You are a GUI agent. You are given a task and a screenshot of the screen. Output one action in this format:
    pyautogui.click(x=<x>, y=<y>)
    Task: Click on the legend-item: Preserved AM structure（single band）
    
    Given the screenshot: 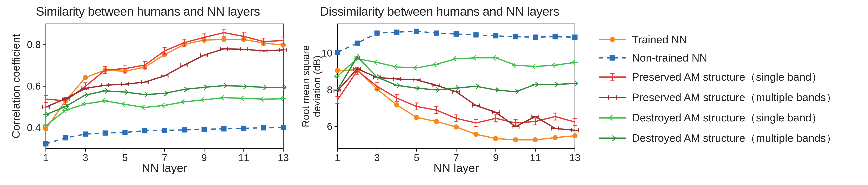 What is the action you would take?
    pyautogui.click(x=717, y=77)
    